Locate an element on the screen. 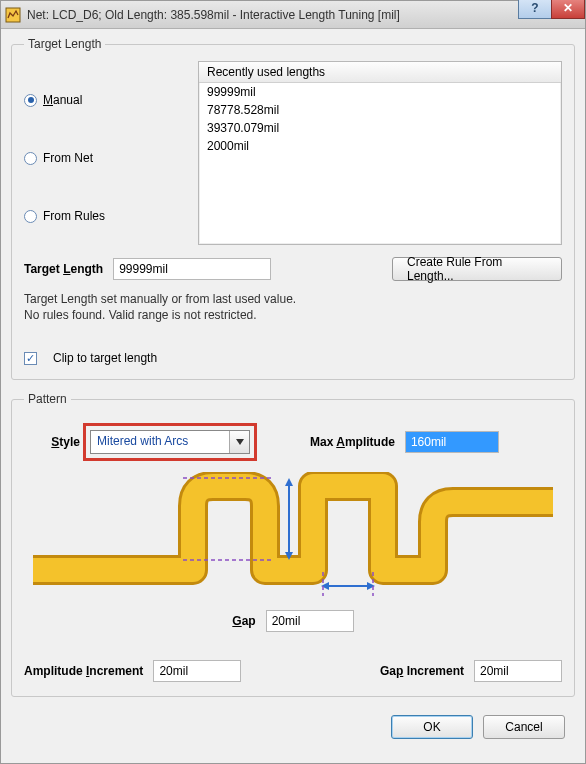 Image resolution: width=586 pixels, height=764 pixels. max-amplitude-label: Max Amplitude is located at coordinates (352, 442).